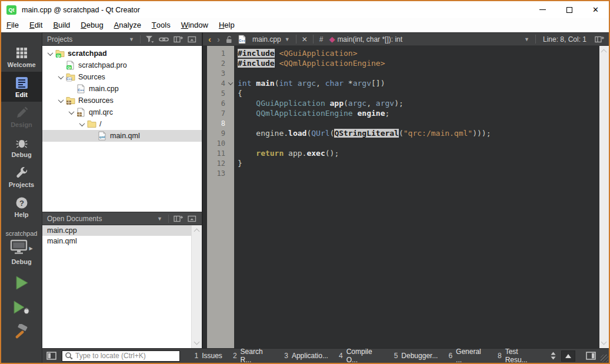 Image resolution: width=610 pixels, height=364 pixels. What do you see at coordinates (217, 163) in the screenshot?
I see `line-number: 12` at bounding box center [217, 163].